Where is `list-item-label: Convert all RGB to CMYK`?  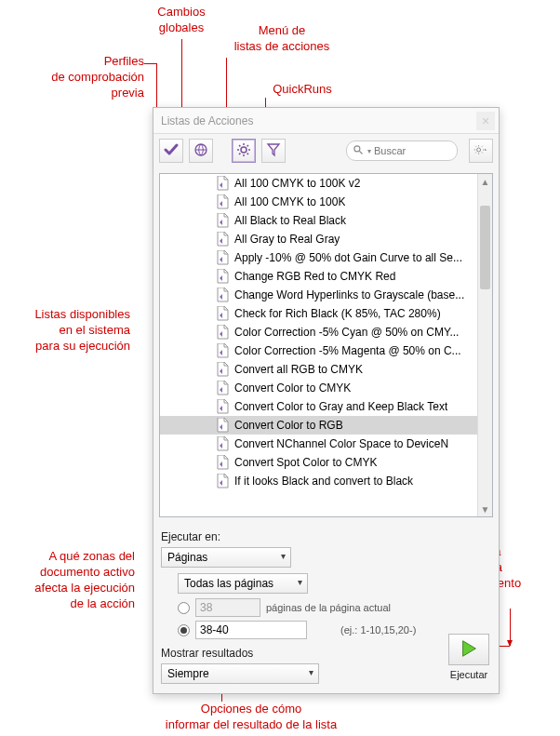
list-item-label: Convert all RGB to CMYK is located at coordinates (299, 369).